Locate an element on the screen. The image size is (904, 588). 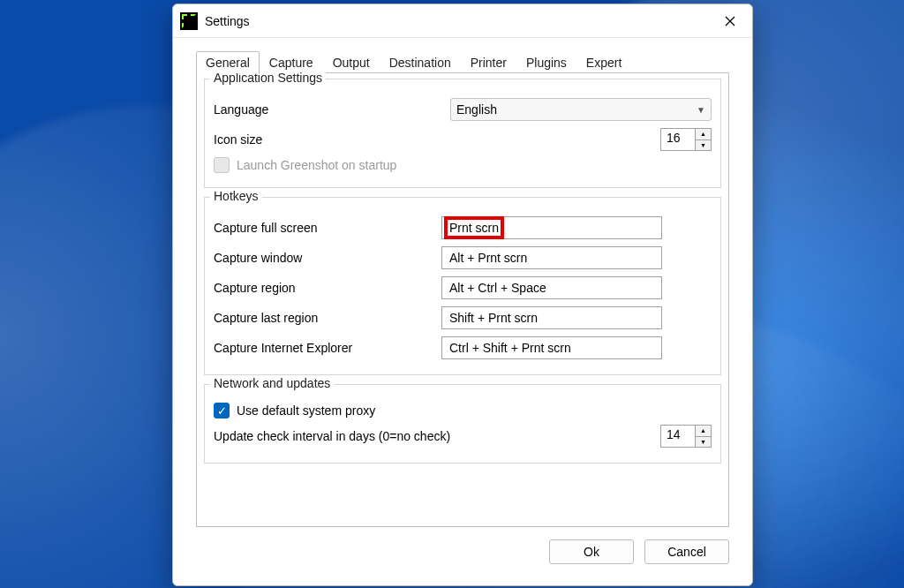
icon-size-label: Icon size is located at coordinates (332, 139).